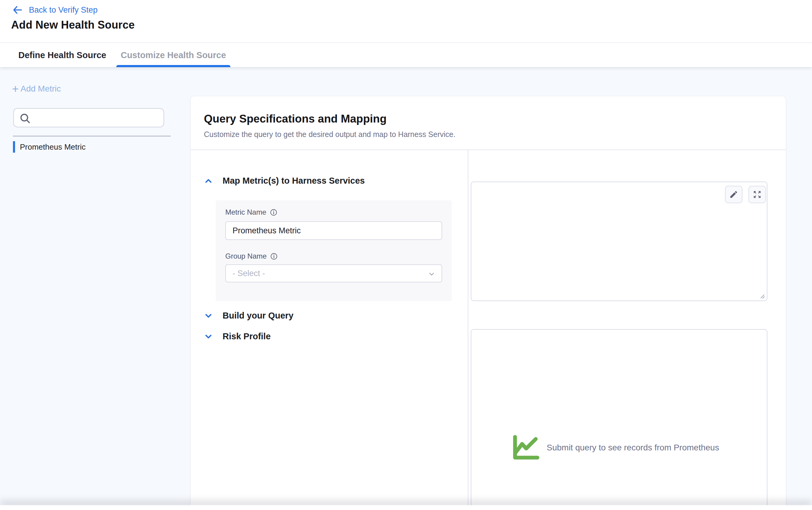 Image resolution: width=812 pixels, height=510 pixels. What do you see at coordinates (330, 134) in the screenshot?
I see `card-subtitle: Customize the query to get the desired o…` at bounding box center [330, 134].